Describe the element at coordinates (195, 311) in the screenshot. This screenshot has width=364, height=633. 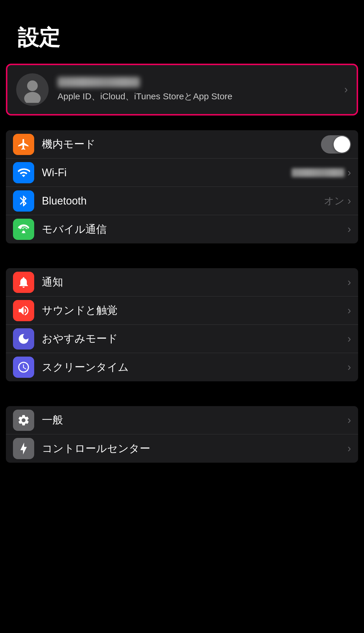
I see `sounds-label: サウンドと触覚` at that location.